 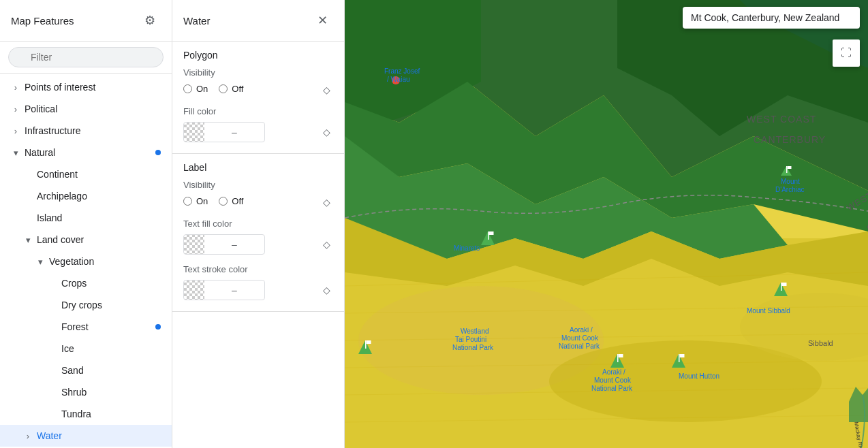 I want to click on sidebar-item-water: ›Water, so click(x=86, y=436).